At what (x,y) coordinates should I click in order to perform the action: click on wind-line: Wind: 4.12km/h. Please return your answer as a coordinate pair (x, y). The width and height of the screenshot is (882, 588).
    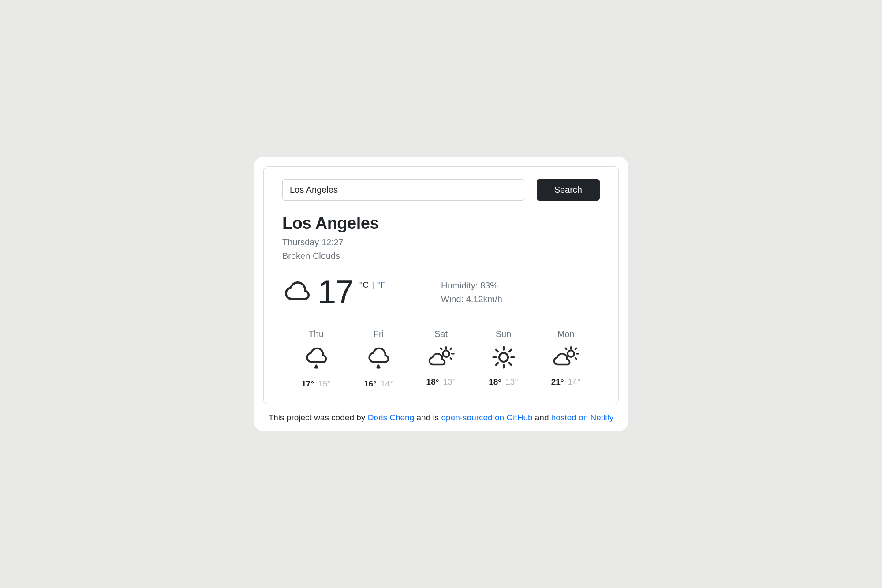
    Looking at the image, I should click on (472, 299).